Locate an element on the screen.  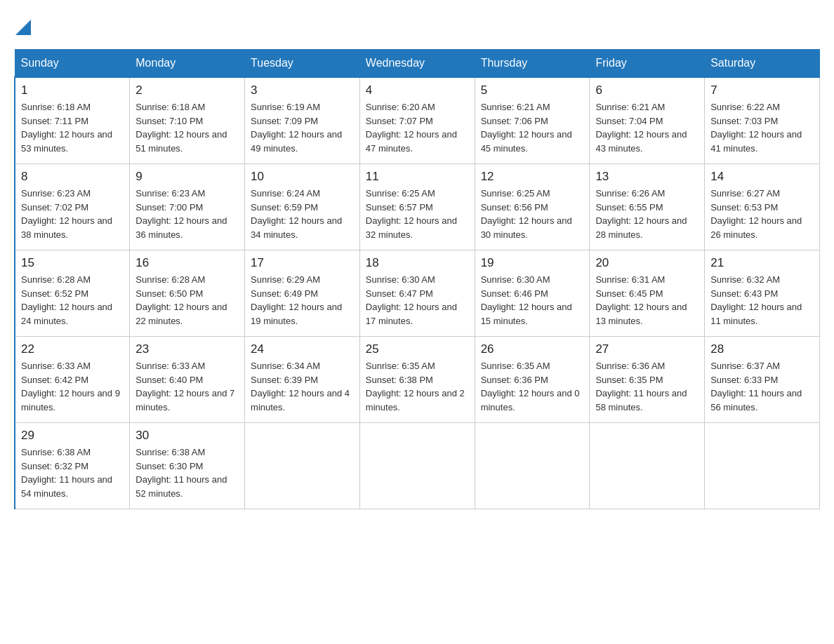
day-number: 17 is located at coordinates (302, 263).